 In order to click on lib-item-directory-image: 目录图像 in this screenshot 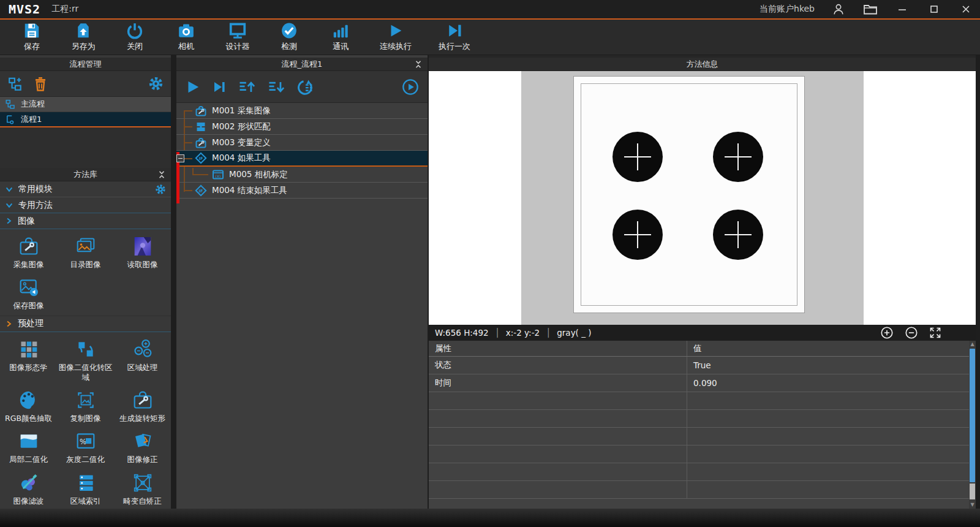, I will do `click(86, 252)`.